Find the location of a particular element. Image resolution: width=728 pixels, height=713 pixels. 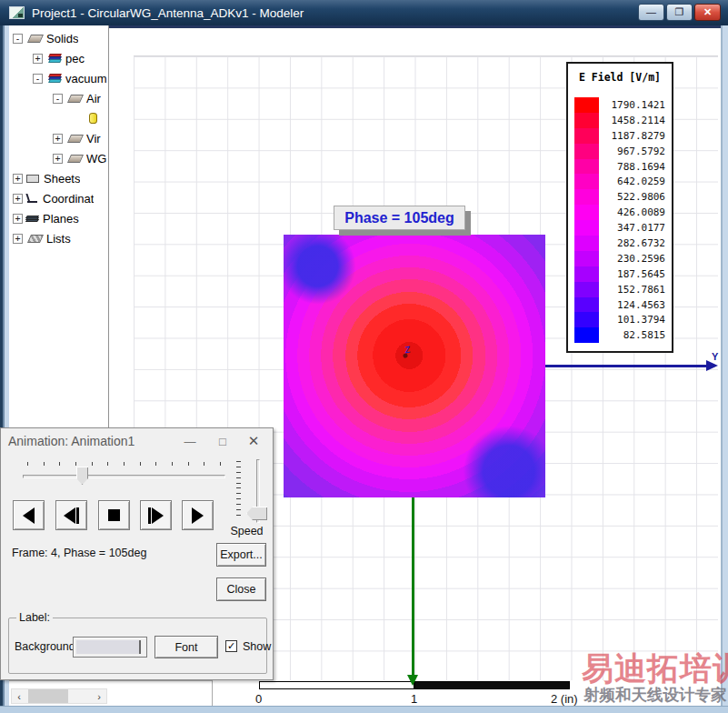

play-forward-button is located at coordinates (198, 515).